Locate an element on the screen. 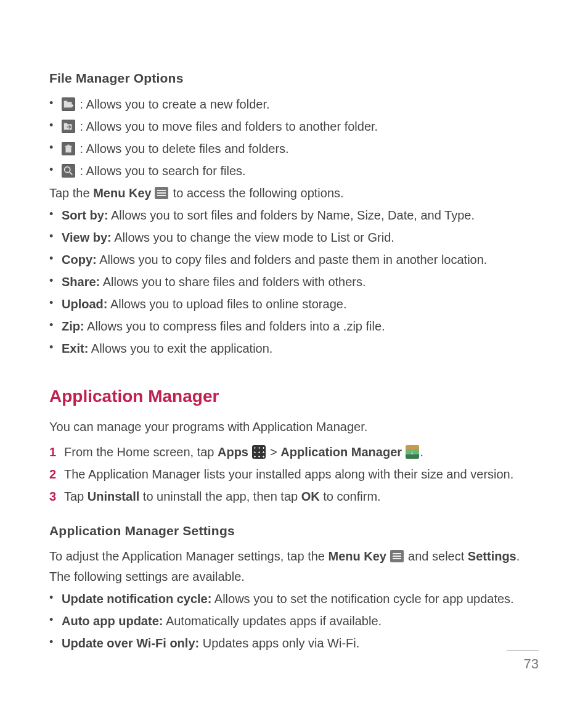  file-manager-icon-list: + : Allows you to create a new folder. :… is located at coordinates (294, 138).